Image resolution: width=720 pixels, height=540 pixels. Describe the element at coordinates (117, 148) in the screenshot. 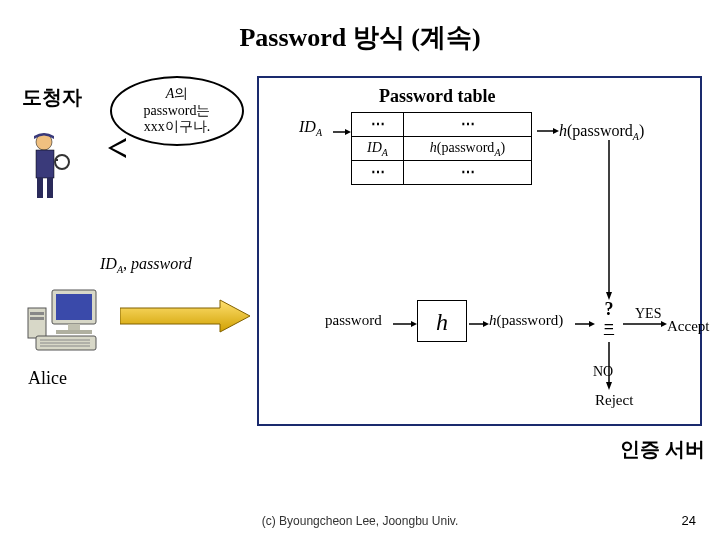

I see `speech-bubble-tail` at that location.